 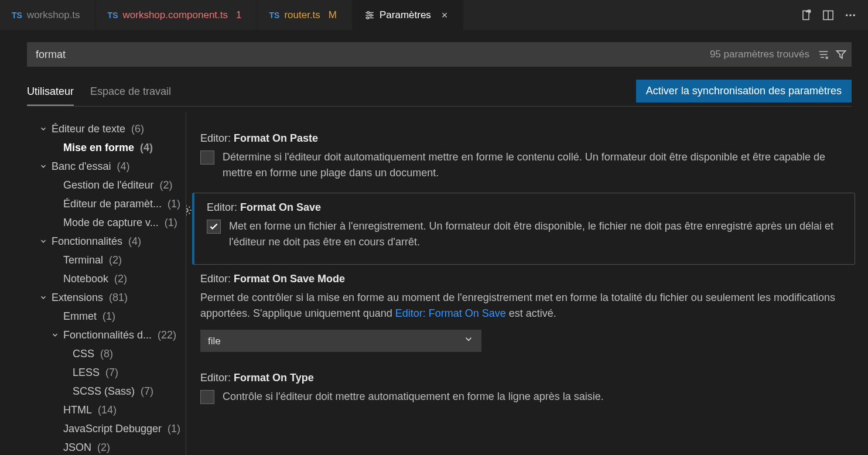 I want to click on checkbox-format-on-paste, so click(x=207, y=158).